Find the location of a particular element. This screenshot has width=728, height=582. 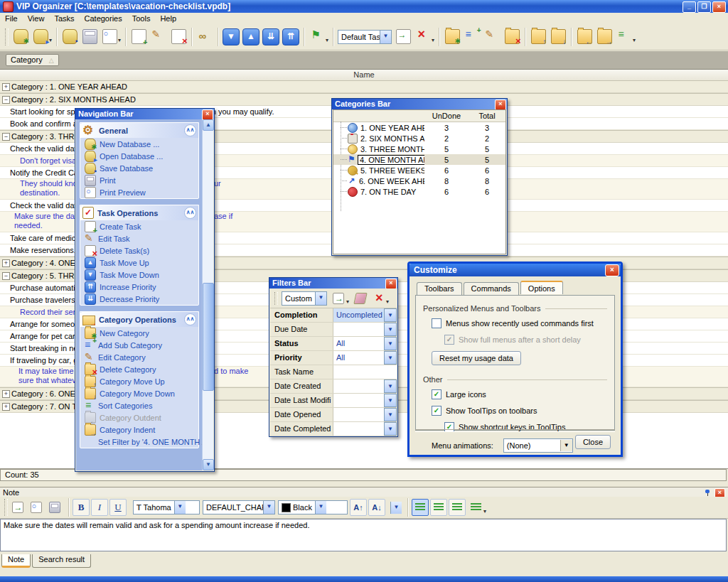

undone-column-header: UnDone is located at coordinates (446, 116).